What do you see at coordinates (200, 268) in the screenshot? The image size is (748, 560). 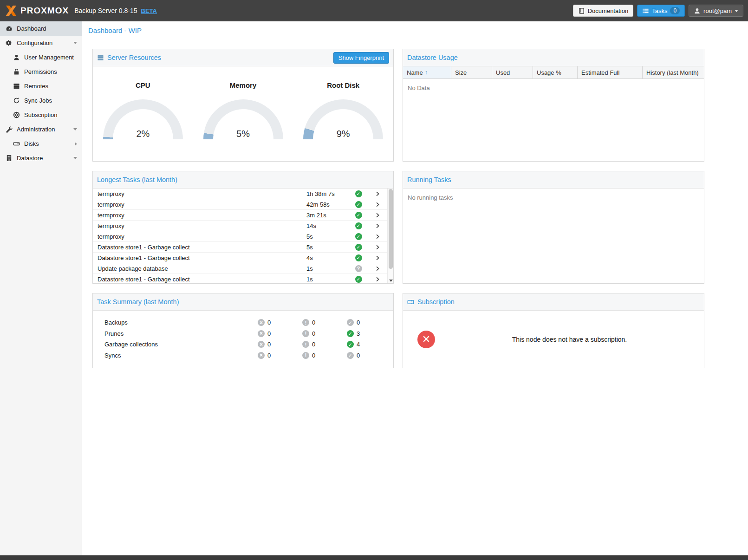 I see `task-name: Update package database` at bounding box center [200, 268].